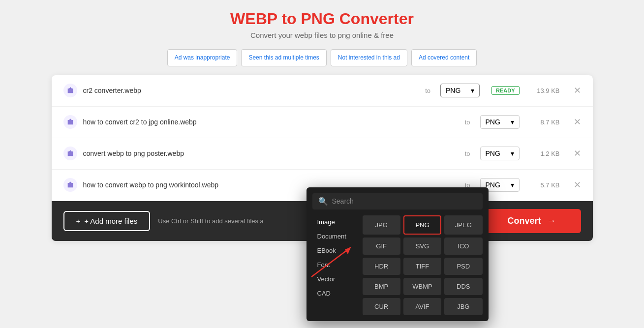  Describe the element at coordinates (335, 265) in the screenshot. I see `category-item-font: Font` at that location.